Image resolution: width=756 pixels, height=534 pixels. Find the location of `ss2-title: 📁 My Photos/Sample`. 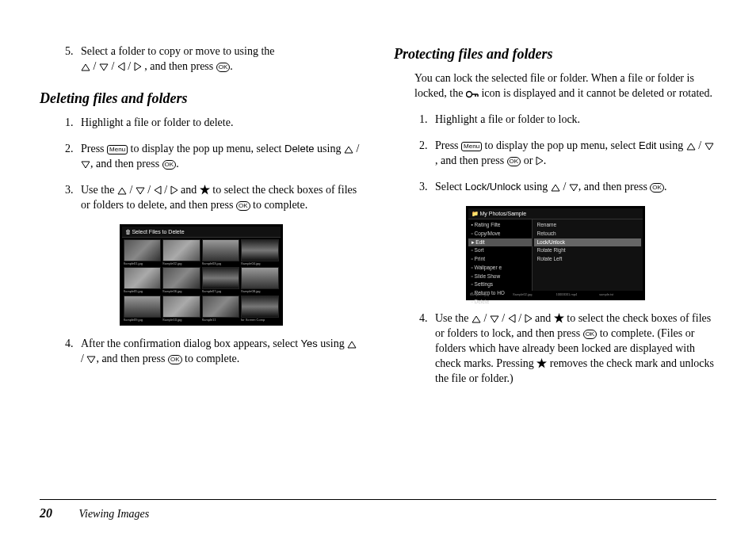

ss2-title: 📁 My Photos/Sample is located at coordinates (556, 214).